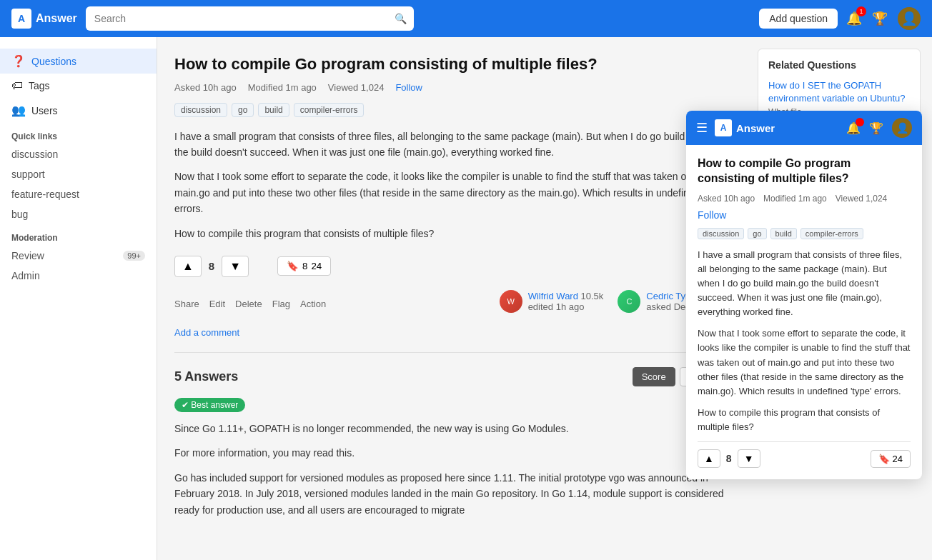 This screenshot has height=560, width=932. Describe the element at coordinates (293, 266) in the screenshot. I see `bookmark-icon: 🔖` at that location.